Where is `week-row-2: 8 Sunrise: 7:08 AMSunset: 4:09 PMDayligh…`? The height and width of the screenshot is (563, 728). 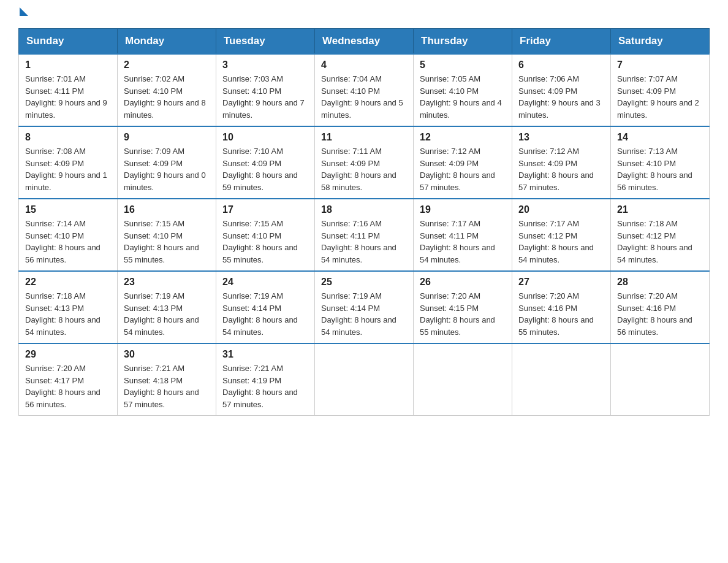
week-row-2: 8 Sunrise: 7:08 AMSunset: 4:09 PMDayligh… is located at coordinates (364, 163).